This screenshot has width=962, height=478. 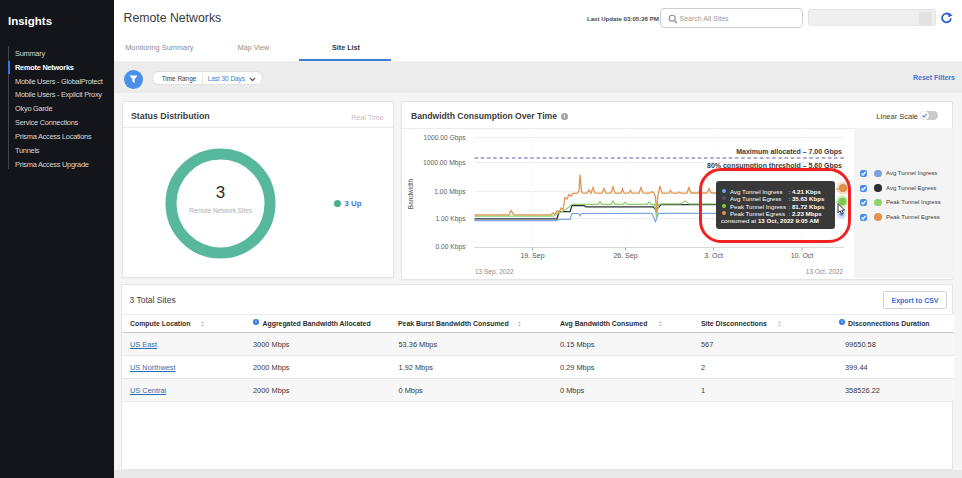 What do you see at coordinates (789, 152) in the screenshot?
I see `svg-text: Maximum allocated – 7.00 Gbps` at bounding box center [789, 152].